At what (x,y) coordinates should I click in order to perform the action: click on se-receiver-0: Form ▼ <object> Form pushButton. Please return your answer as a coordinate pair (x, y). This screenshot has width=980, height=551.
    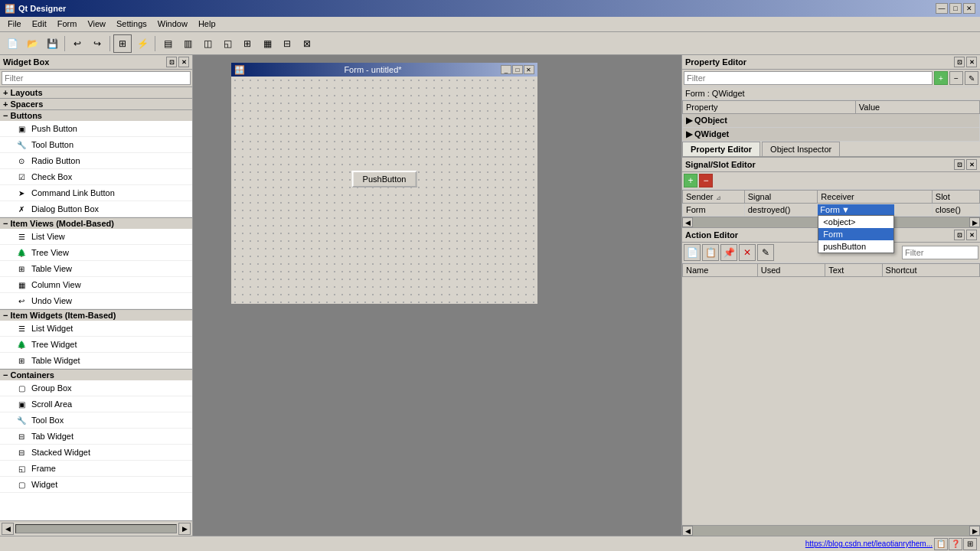
    Looking at the image, I should click on (874, 210).